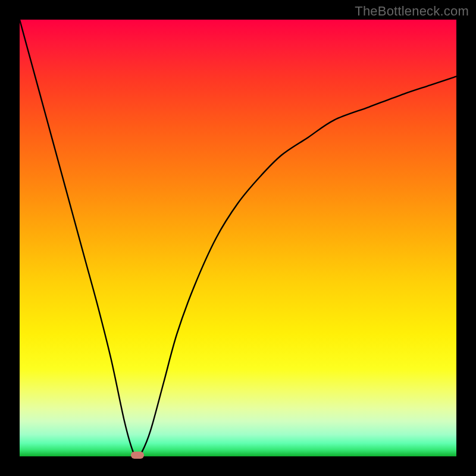  I want to click on minimum-marker, so click(137, 455).